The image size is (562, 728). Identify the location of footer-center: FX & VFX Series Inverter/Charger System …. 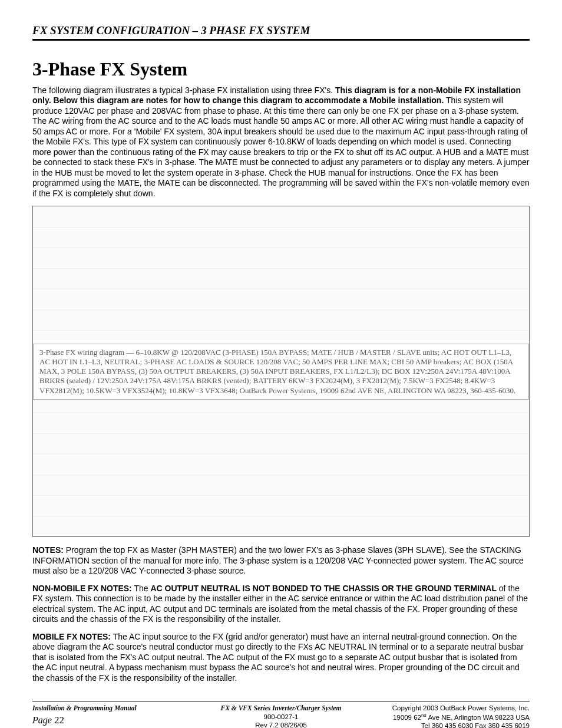
(280, 716).